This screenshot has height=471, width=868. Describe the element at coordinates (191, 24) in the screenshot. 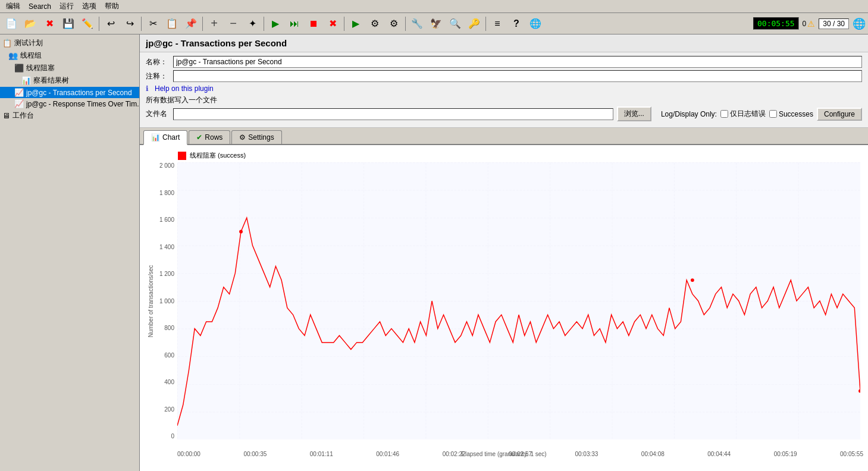

I see `paste-button: 📌` at that location.